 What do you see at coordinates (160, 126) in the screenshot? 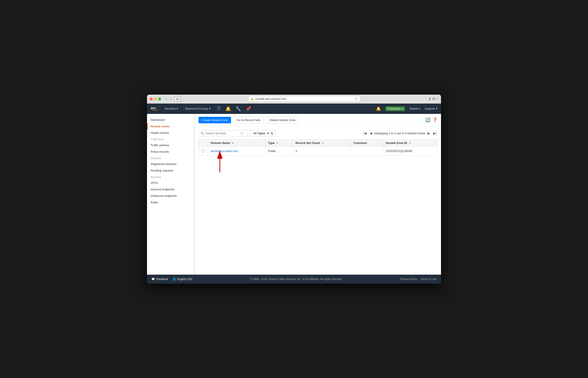
I see `hosted-zones-label: Hosted zones` at bounding box center [160, 126].